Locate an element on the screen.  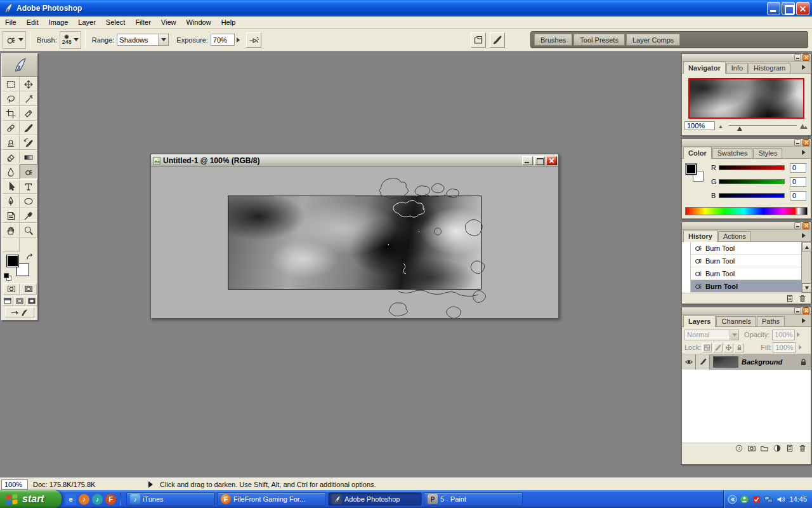
menu-help: Help is located at coordinates (228, 23).